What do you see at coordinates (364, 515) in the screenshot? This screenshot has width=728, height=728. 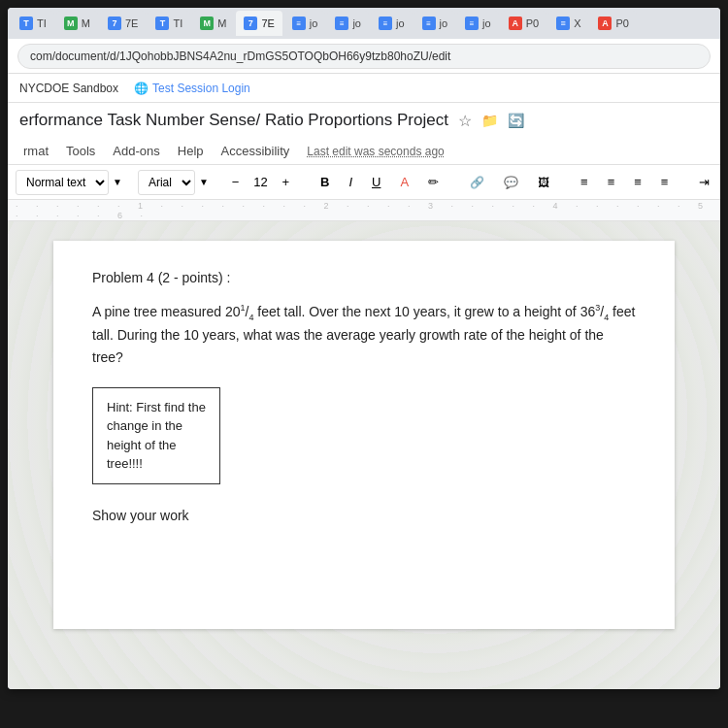 I see `show-work-label: Show your work` at bounding box center [364, 515].